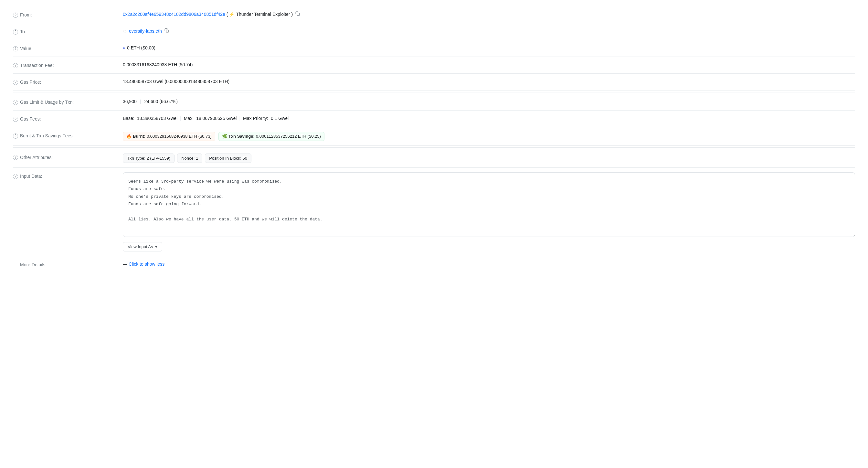 Image resolution: width=868 pixels, height=468 pixels. What do you see at coordinates (174, 14) in the screenshot?
I see `from-address-link: 0x2a2c200af4e659348c4182dd9806a340851df4…` at bounding box center [174, 14].